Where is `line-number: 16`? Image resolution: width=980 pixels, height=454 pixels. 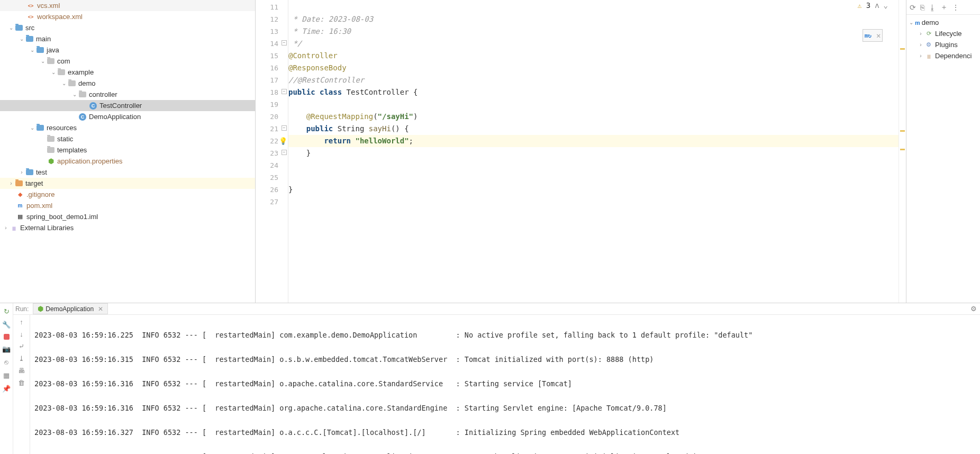
line-number: 16 is located at coordinates (272, 68).